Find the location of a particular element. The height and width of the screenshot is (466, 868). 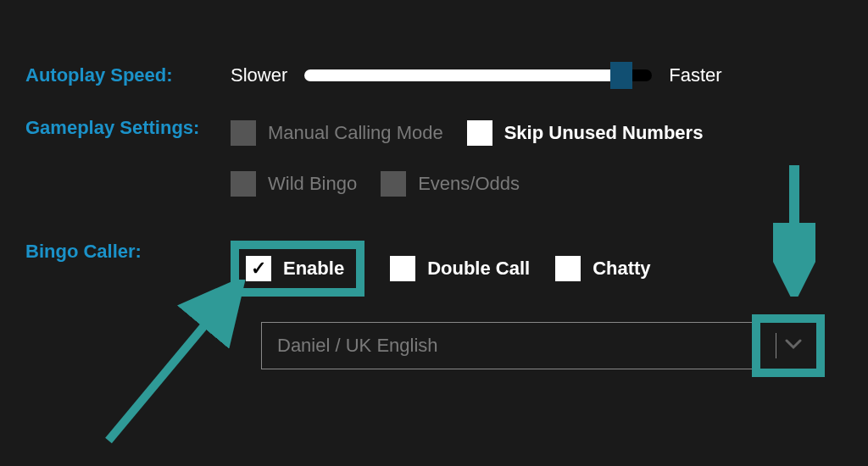

autoplay-speed-row: Autoplay Speed: Slower Faster is located at coordinates (374, 75).